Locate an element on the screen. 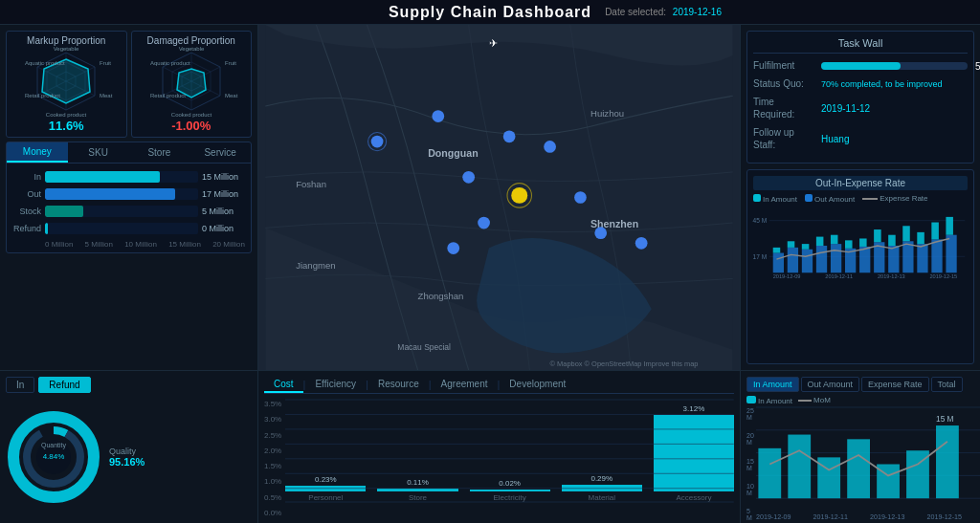 The width and height of the screenshot is (980, 523). page-title: Supply Chain Dashboard is located at coordinates (490, 12).